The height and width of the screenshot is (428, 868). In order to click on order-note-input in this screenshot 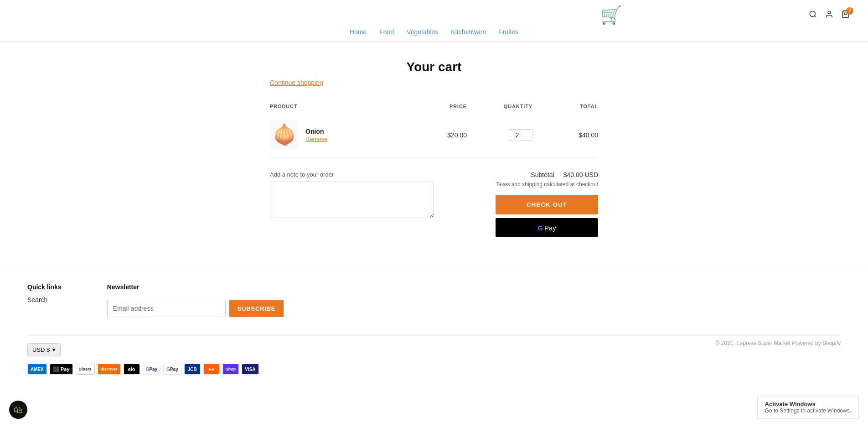, I will do `click(352, 200)`.